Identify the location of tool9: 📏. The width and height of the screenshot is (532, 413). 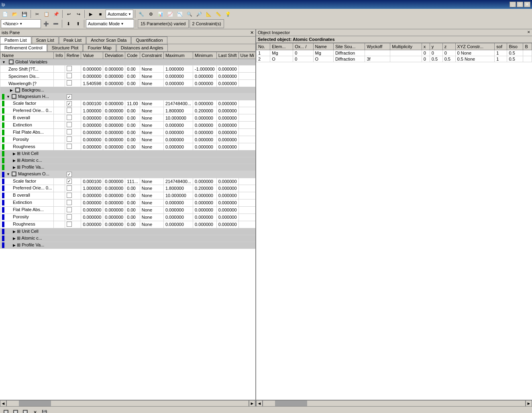
(218, 14).